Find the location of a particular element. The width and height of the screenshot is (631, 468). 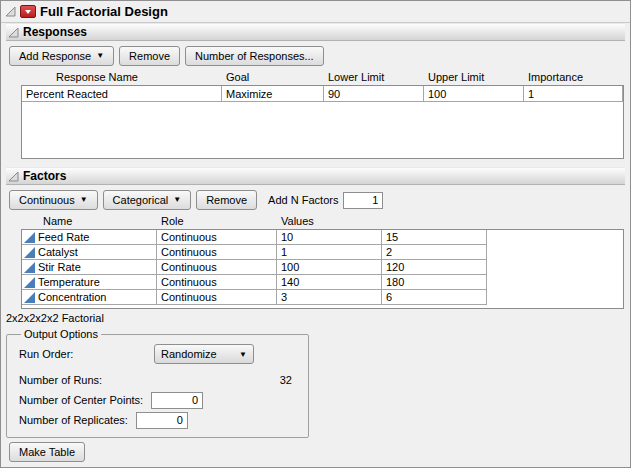

remove-factor-button: Remove is located at coordinates (226, 200).